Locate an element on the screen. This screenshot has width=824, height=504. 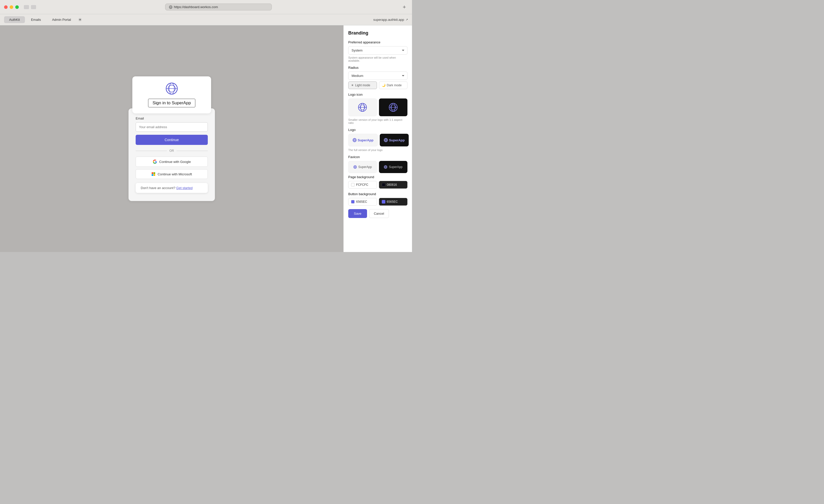
favicon-text-light: SuperApp is located at coordinates (365, 167).